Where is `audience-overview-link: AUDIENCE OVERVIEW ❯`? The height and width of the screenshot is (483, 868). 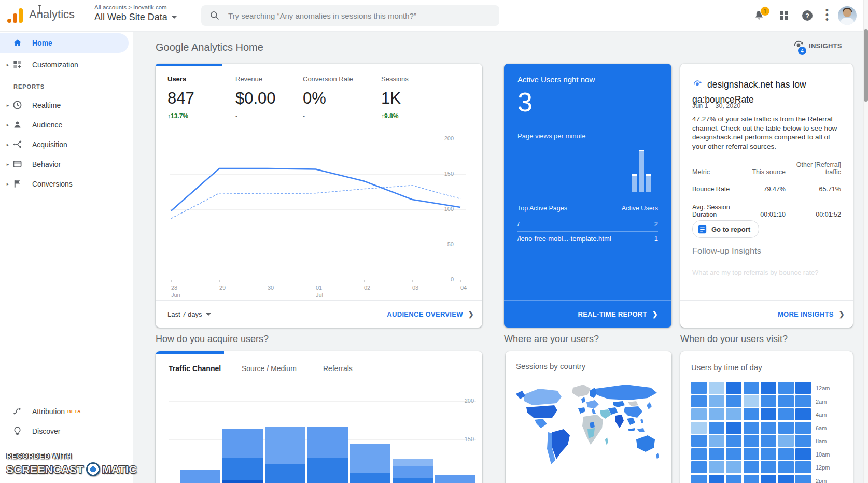 audience-overview-link: AUDIENCE OVERVIEW ❯ is located at coordinates (430, 314).